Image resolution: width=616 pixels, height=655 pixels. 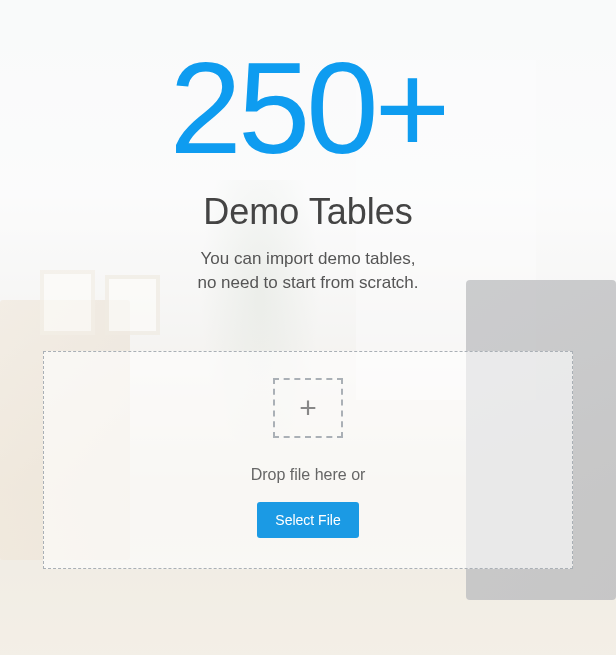 What do you see at coordinates (308, 520) in the screenshot?
I see `select-file-button: Select File` at bounding box center [308, 520].